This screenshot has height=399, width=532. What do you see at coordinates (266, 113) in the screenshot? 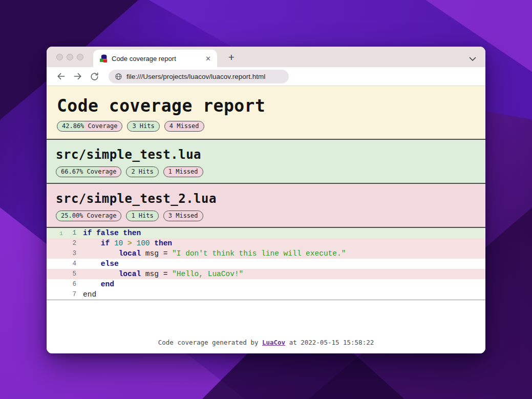
I see `report-header: Code coverage report 42.86% Coverage3 Hi…` at bounding box center [266, 113].